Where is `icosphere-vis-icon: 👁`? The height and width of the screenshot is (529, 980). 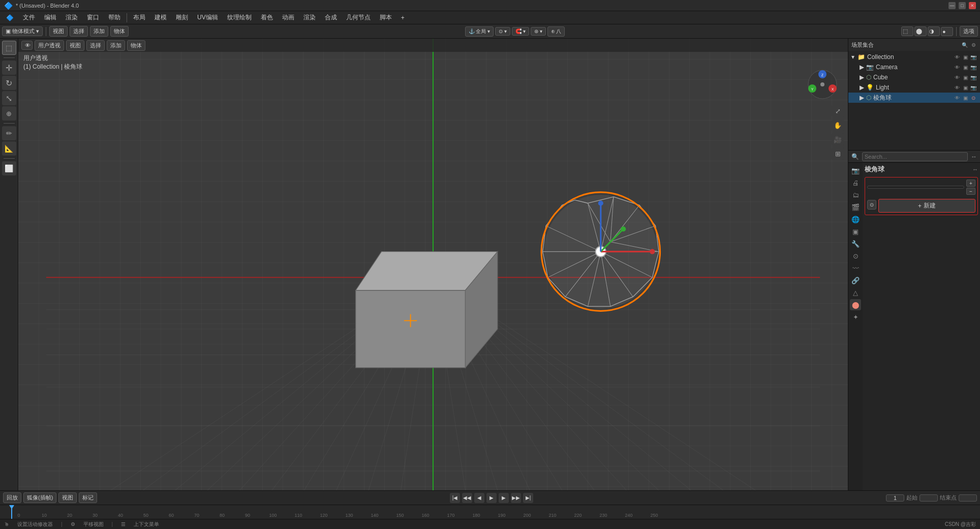 icosphere-vis-icon: 👁 is located at coordinates (957, 98).